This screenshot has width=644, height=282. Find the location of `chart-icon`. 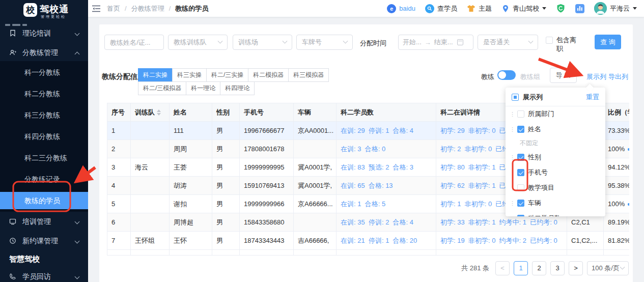

chart-icon is located at coordinates (580, 9).